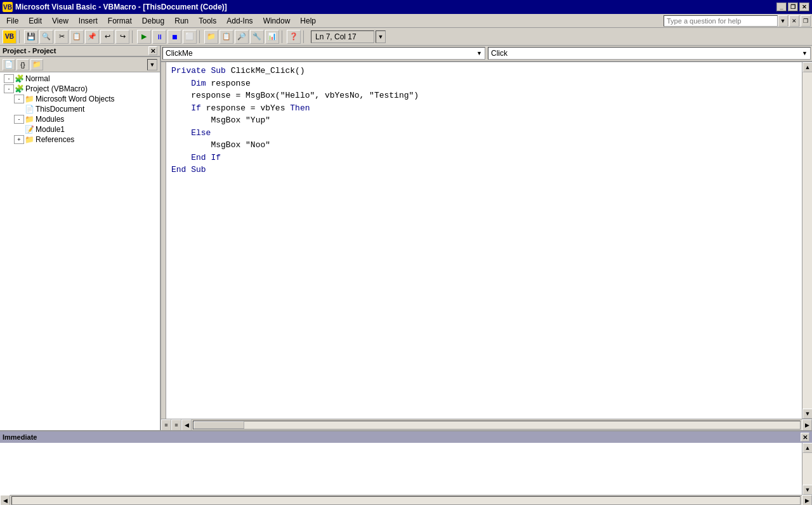 This screenshot has height=505, width=812. Describe the element at coordinates (5, 500) in the screenshot. I see `imm-scroll-left: ◀` at that location.